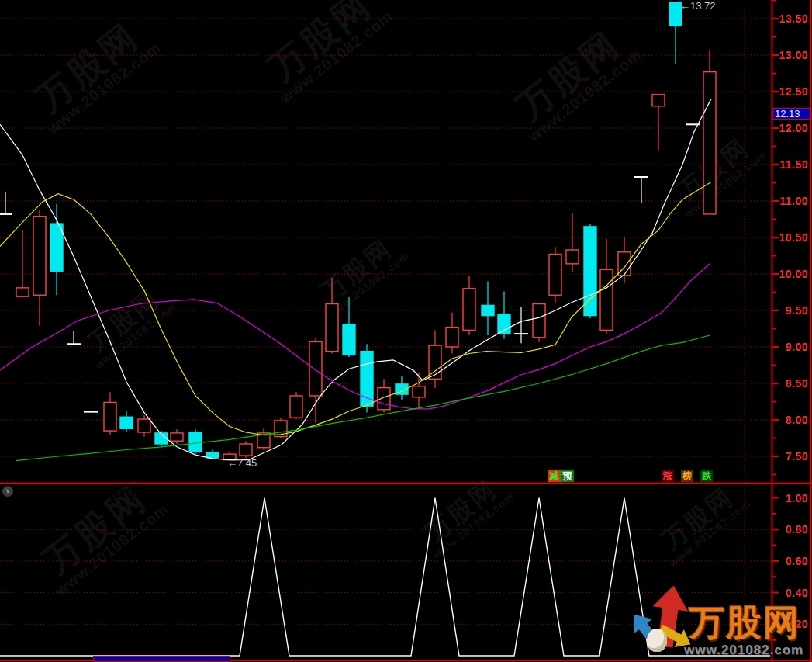 The height and width of the screenshot is (662, 812). I want to click on logo-ball-icon, so click(657, 640).